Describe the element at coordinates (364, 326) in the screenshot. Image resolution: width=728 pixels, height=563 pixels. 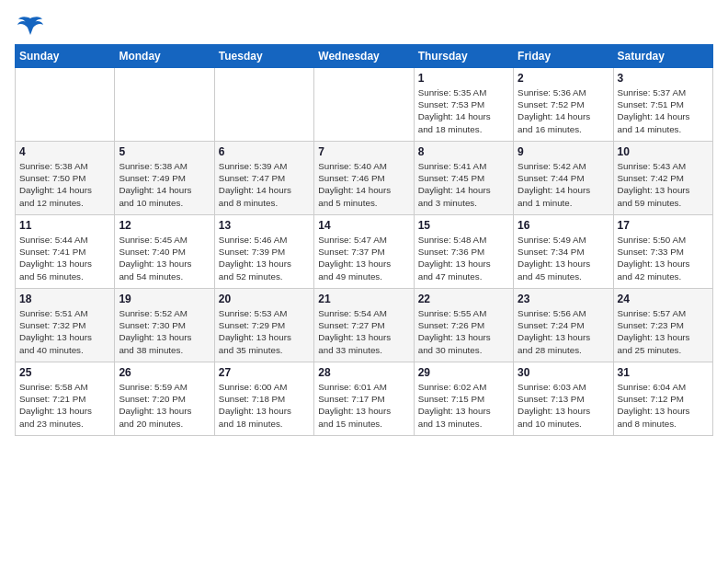
I see `calendar-cell: 21Sunrise: 5:54 AM Sunset: 7:27 PM Dayli…` at that location.